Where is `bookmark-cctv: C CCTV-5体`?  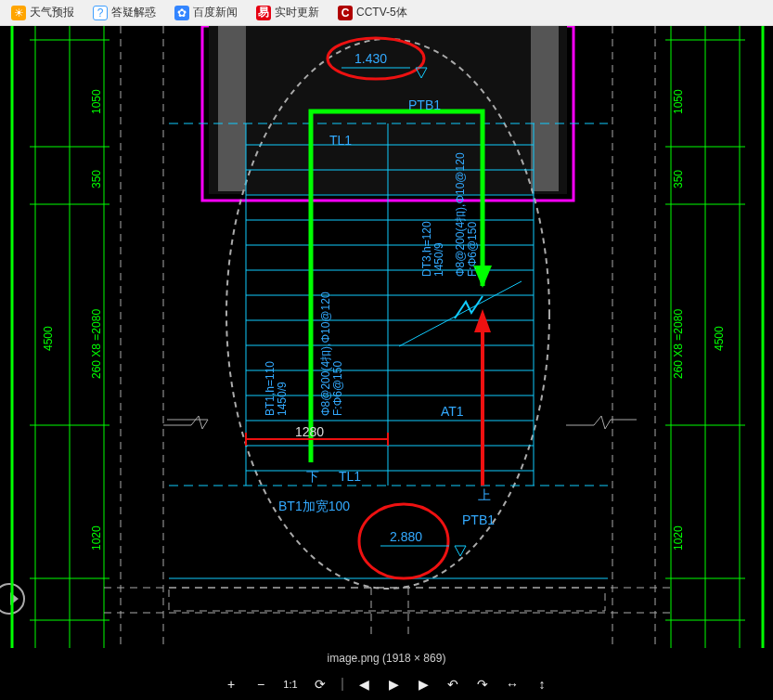 bookmark-cctv: C CCTV-5体 is located at coordinates (373, 13).